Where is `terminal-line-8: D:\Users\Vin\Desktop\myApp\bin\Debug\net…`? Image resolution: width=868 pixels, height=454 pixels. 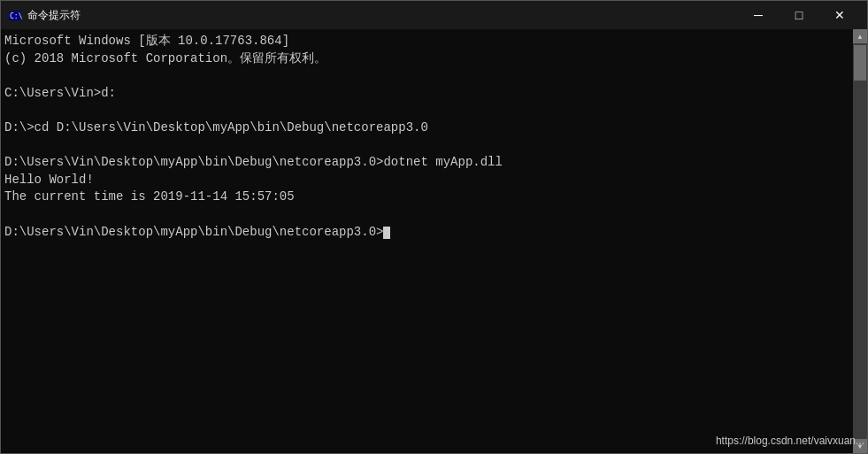
terminal-line-8: D:\Users\Vin\Desktop\myApp\bin\Debug\net… is located at coordinates (253, 162).